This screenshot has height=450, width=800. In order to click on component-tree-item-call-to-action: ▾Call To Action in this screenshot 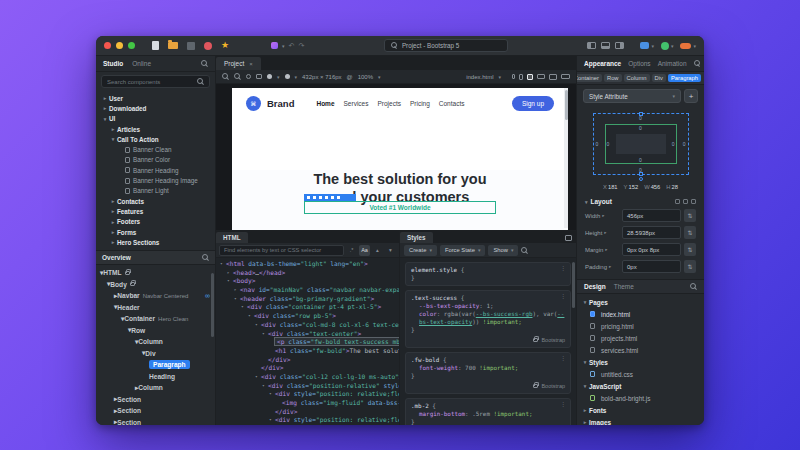, I will do `click(156, 139)`.